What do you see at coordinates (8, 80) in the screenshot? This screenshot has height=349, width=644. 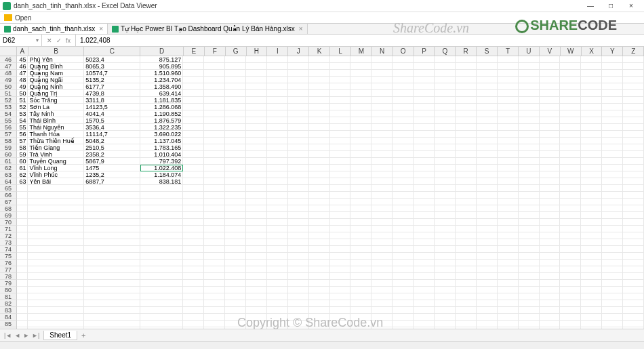 I see `row-header: 49` at bounding box center [8, 80].